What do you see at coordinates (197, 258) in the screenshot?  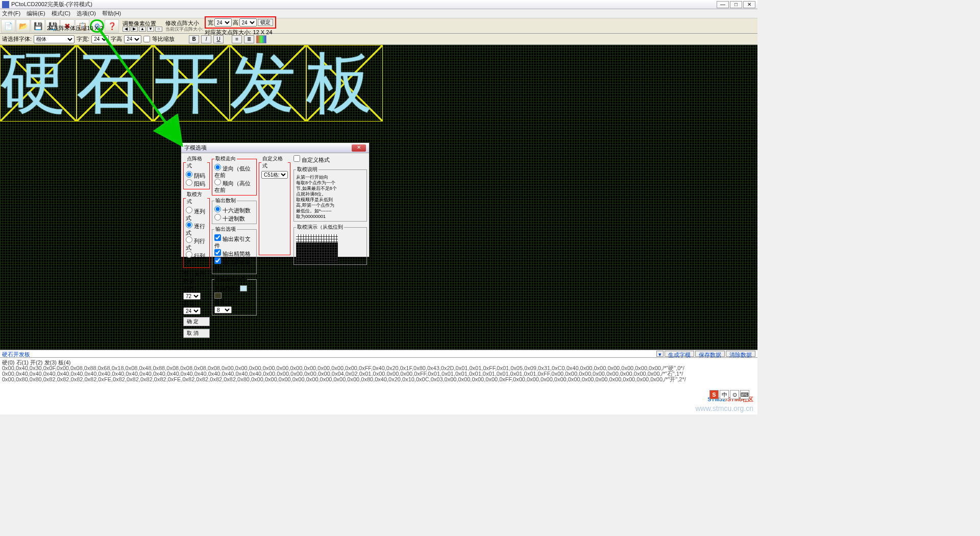 I see `opt-m4: 行列式` at bounding box center [197, 258].